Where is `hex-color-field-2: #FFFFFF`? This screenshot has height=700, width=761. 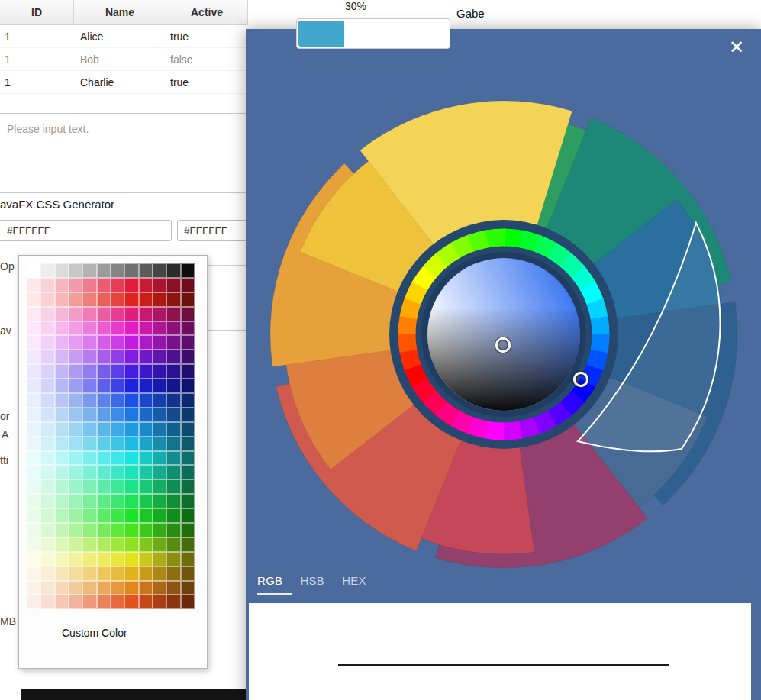
hex-color-field-2: #FFFFFF is located at coordinates (215, 231).